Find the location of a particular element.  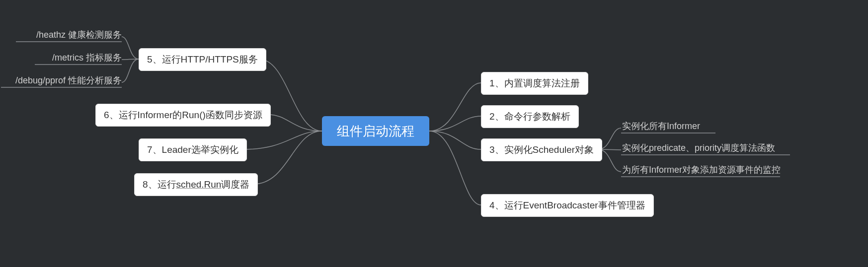

node-7: 7、Leader选举实例化 is located at coordinates (193, 150).